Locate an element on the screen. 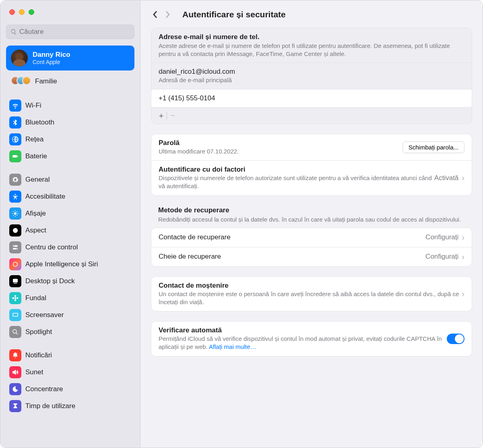  search-input is located at coordinates (75, 32).